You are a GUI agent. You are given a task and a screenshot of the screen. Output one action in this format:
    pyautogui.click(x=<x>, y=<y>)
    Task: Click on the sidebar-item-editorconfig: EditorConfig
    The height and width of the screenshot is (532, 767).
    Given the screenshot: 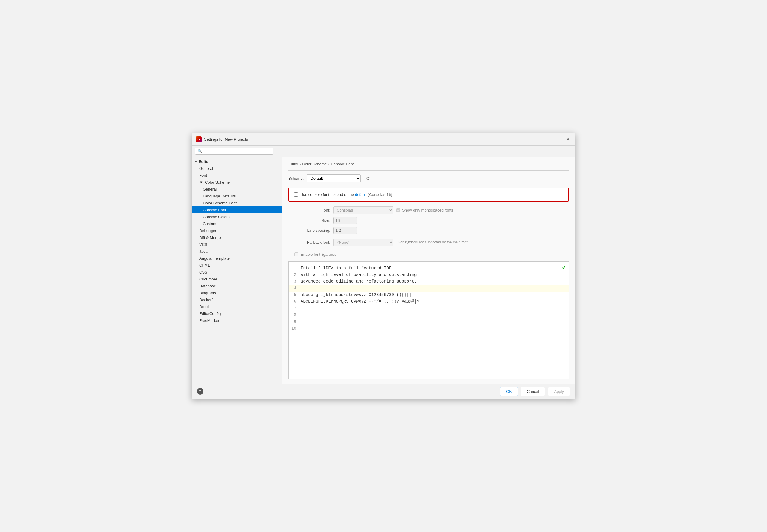 What is the action you would take?
    pyautogui.click(x=237, y=314)
    